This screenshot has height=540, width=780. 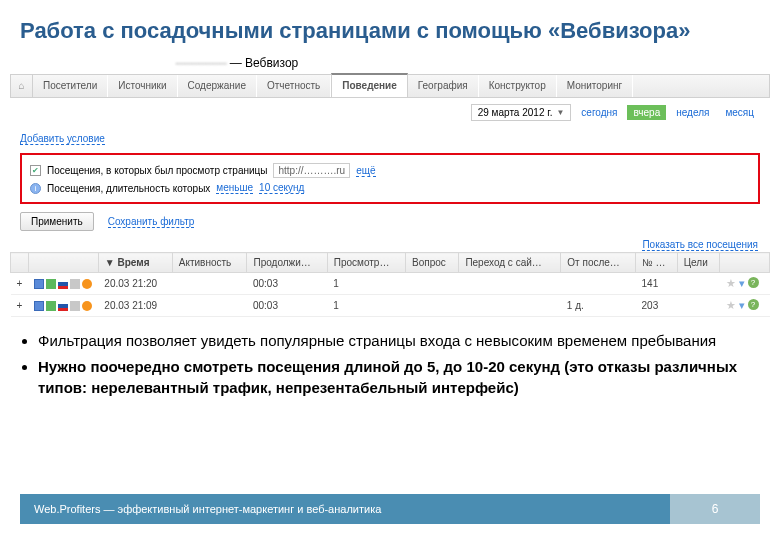 What do you see at coordinates (390, 284) in the screenshot?
I see `table-row: + 20.03 21:20 00:03 1 141 ★` at bounding box center [390, 284].